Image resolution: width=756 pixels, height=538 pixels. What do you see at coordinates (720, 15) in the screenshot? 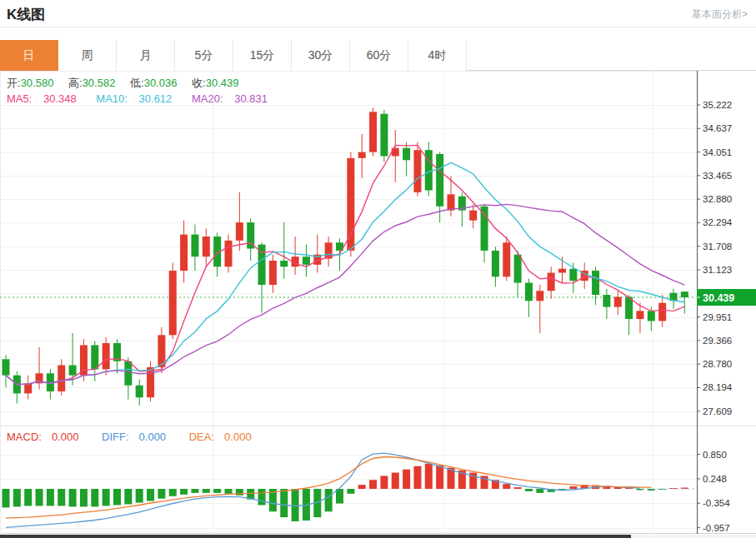
I see `fundamental-analysis-link: 基本面分析>` at bounding box center [720, 15].